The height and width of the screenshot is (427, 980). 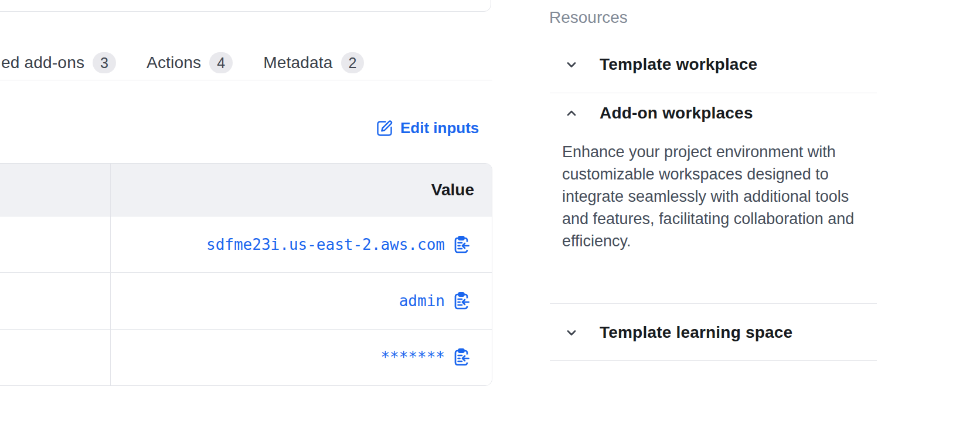 What do you see at coordinates (173, 63) in the screenshot?
I see `tab-label: Actions` at bounding box center [173, 63].